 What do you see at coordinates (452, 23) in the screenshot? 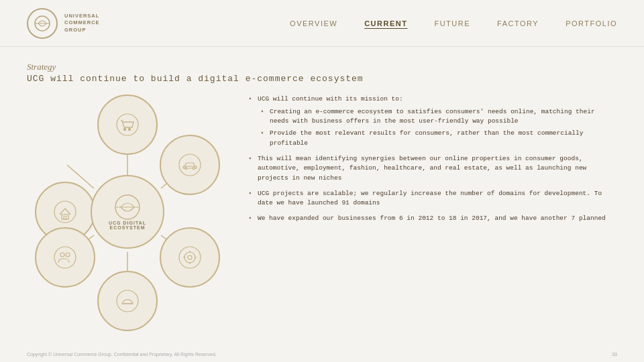
I see `nav-future: FUTURE` at bounding box center [452, 23].